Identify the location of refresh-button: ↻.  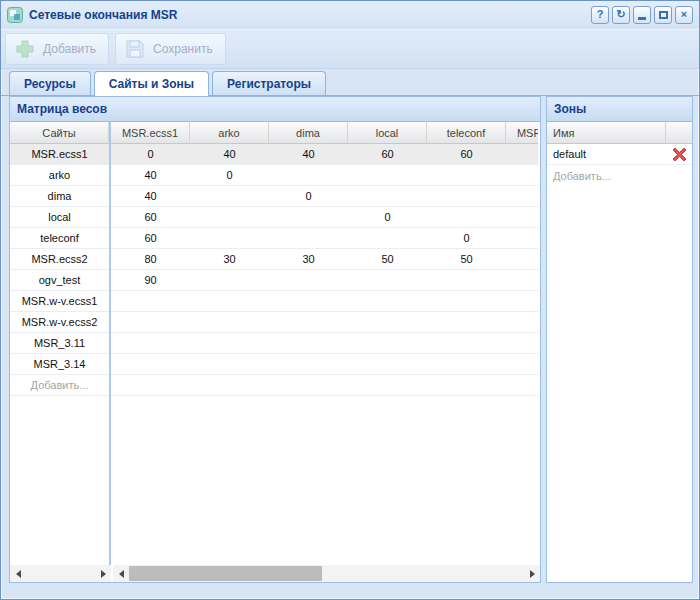
(621, 15).